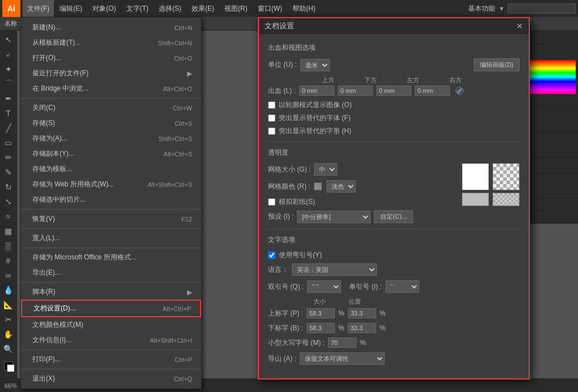  Describe the element at coordinates (362, 187) in the screenshot. I see `transparency-controls: 网格大小 (G) : 中 网格颜色 (R) : 浅色 模拟彩纸(S)` at that location.